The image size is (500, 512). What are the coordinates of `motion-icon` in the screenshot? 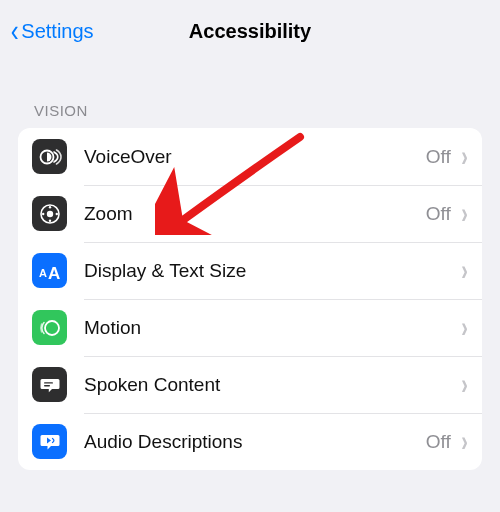 It's located at (50, 328).